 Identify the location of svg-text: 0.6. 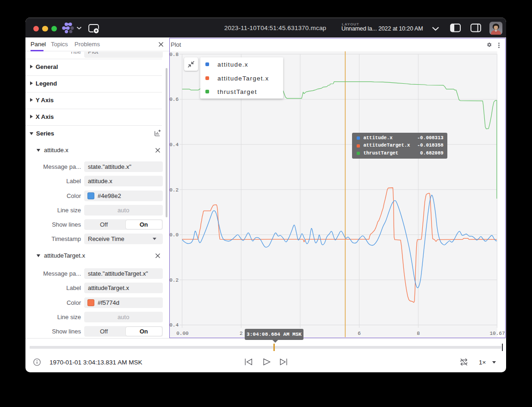
(174, 99).